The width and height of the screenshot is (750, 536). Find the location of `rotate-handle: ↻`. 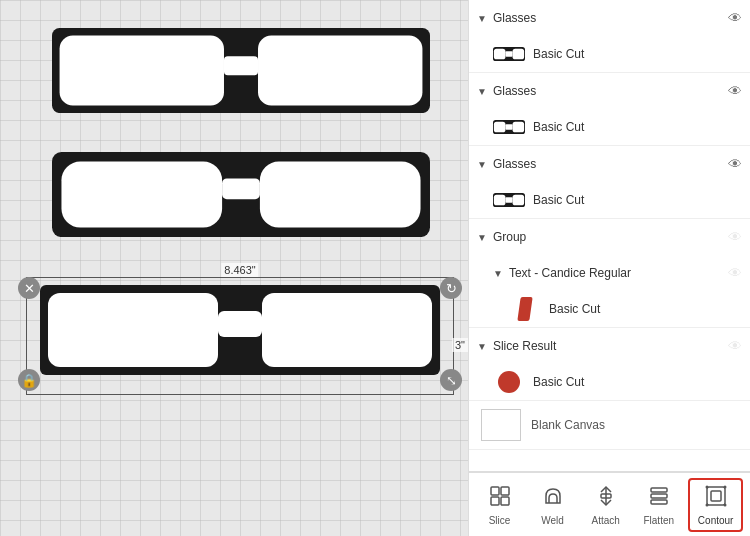

rotate-handle: ↻ is located at coordinates (451, 288).